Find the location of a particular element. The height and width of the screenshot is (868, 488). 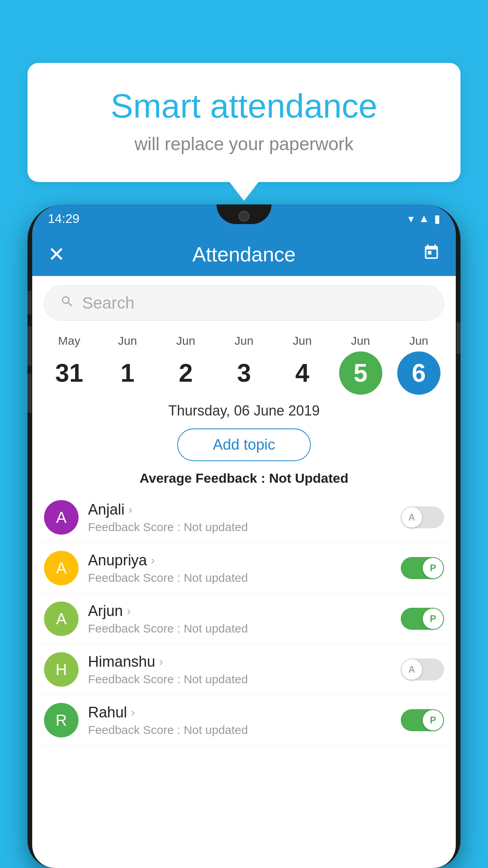

calendar-day-2: Jun2 is located at coordinates (186, 364).